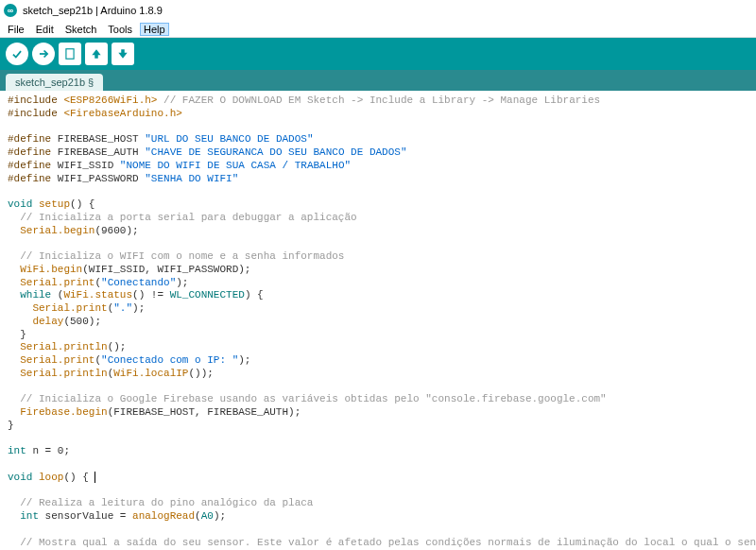 The width and height of the screenshot is (756, 550). I want to click on menu-bar: File Edit Sketch Tools Help, so click(378, 29).